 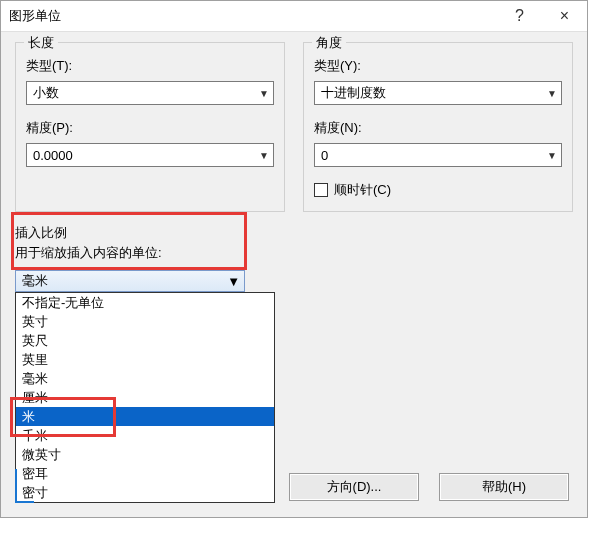 What do you see at coordinates (321, 190) in the screenshot?
I see `clockwise-checkbox` at bounding box center [321, 190].